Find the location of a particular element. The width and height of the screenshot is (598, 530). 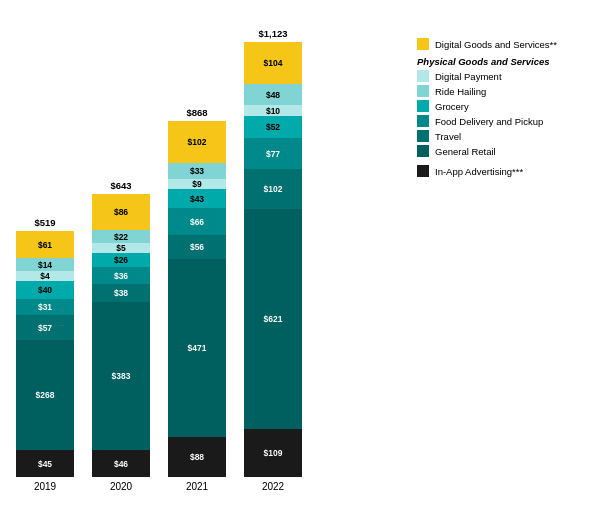

bar-segment-2022-4: $52 is located at coordinates (273, 127).